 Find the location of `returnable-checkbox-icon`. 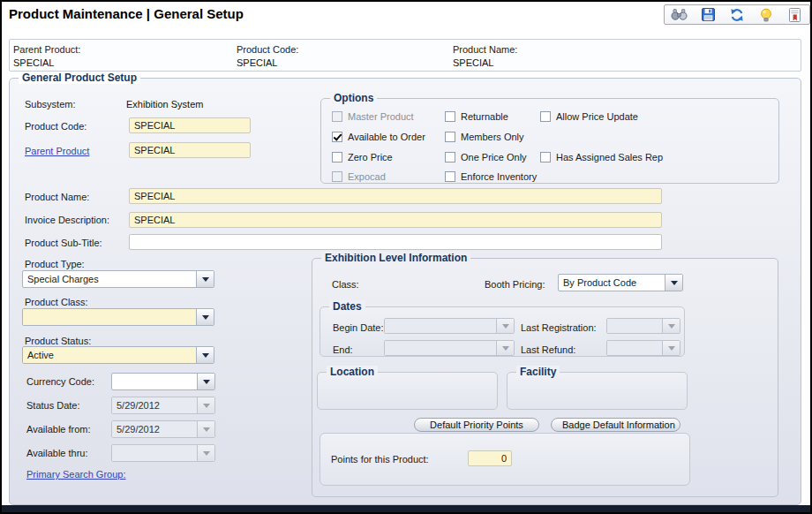

returnable-checkbox-icon is located at coordinates (450, 117).